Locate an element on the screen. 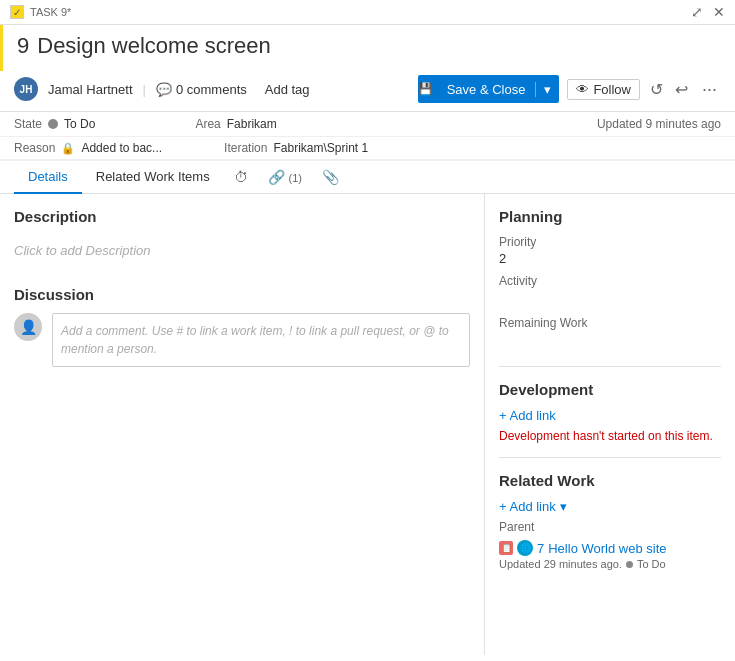 Image resolution: width=735 pixels, height=661 pixels. attach-icon: 📎 is located at coordinates (330, 177).